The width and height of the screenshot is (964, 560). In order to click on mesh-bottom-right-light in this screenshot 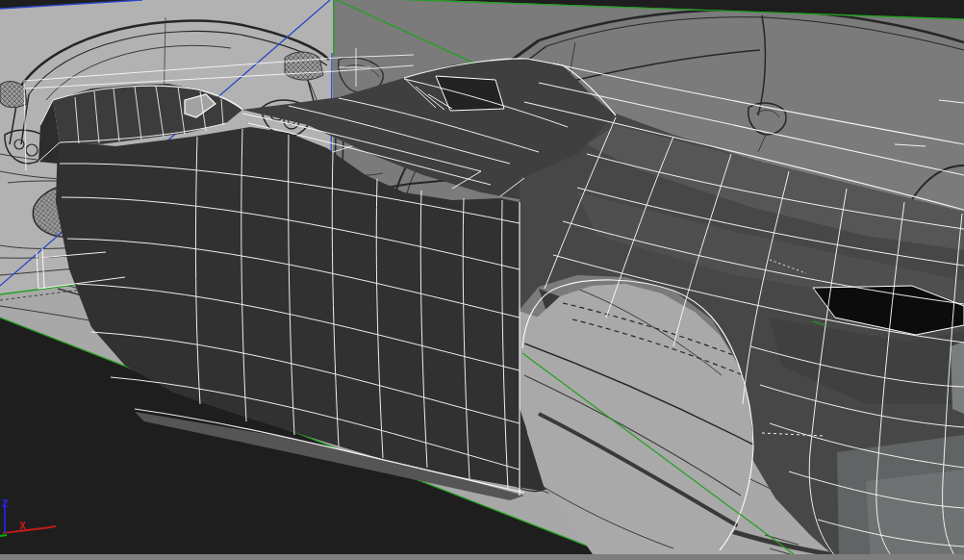, I will do `click(915, 515)`.